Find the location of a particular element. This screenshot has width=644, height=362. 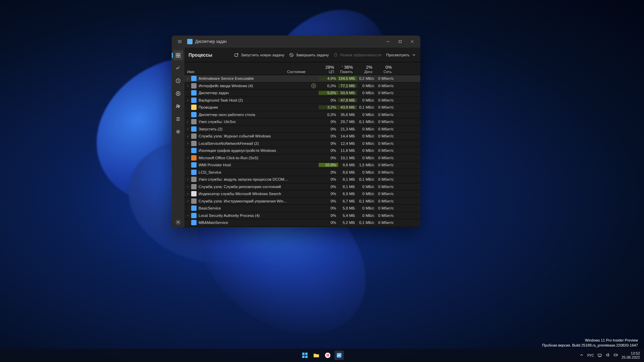

process-row: ›Служба узла: Журнал событий Windows0%14… is located at coordinates (303, 136).